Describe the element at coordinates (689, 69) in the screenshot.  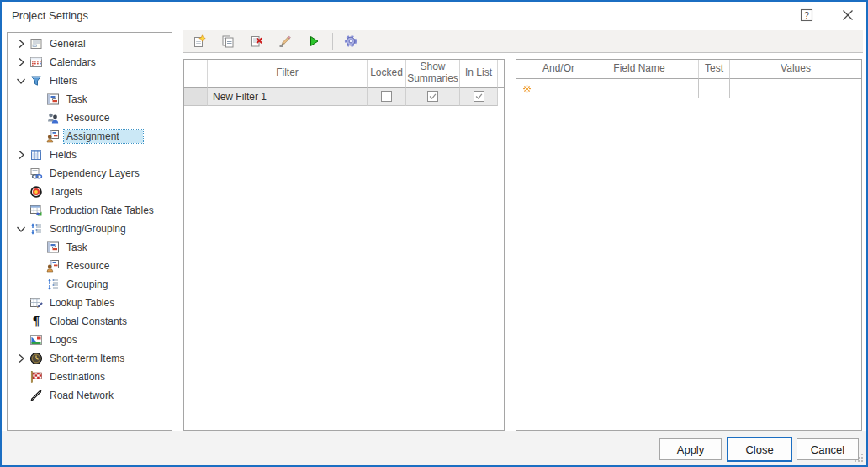
I see `criteria-grid-header: And/OrField NameTestValues` at that location.